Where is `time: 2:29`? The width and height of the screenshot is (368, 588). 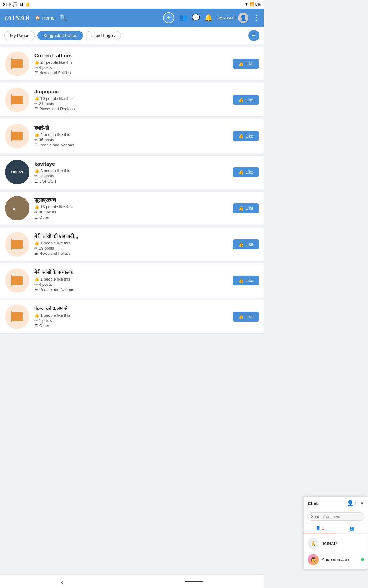 time: 2:29 is located at coordinates (7, 4).